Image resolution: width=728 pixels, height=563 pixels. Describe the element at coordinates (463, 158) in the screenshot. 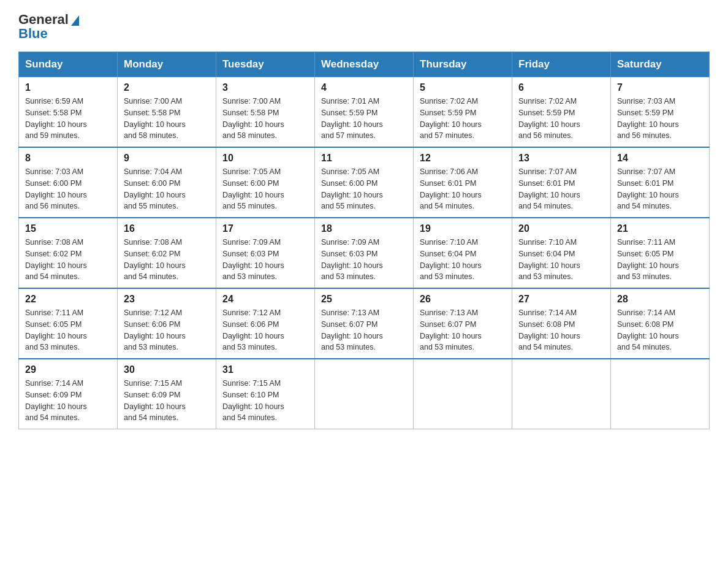

I see `day-number: 12` at that location.